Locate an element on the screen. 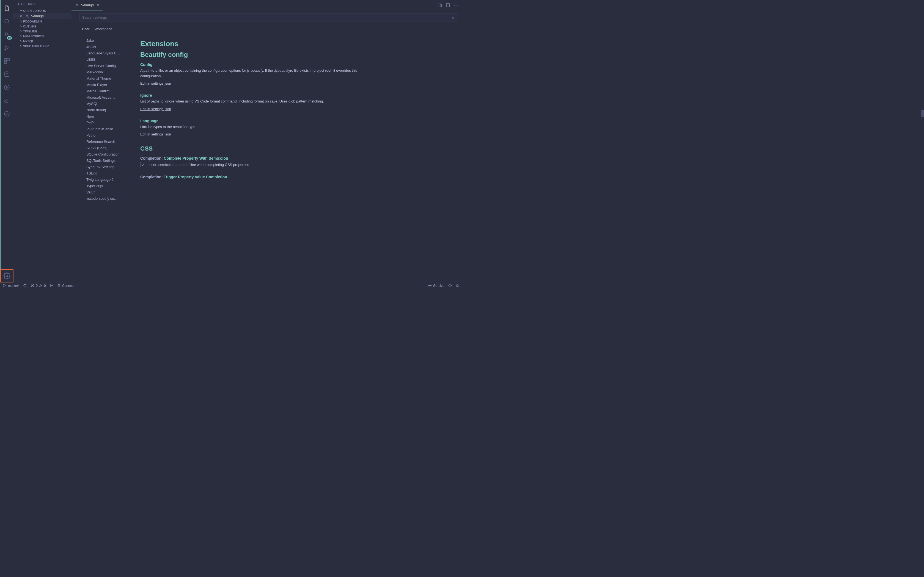 The image size is (924, 577). setting-css-completion: Completion: Complete Property With Semic… is located at coordinates (258, 162).